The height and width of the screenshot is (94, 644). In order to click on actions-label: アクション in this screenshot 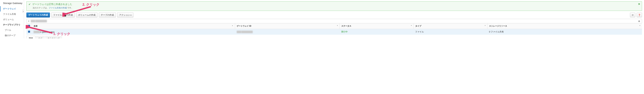, I will do `click(124, 15)`.